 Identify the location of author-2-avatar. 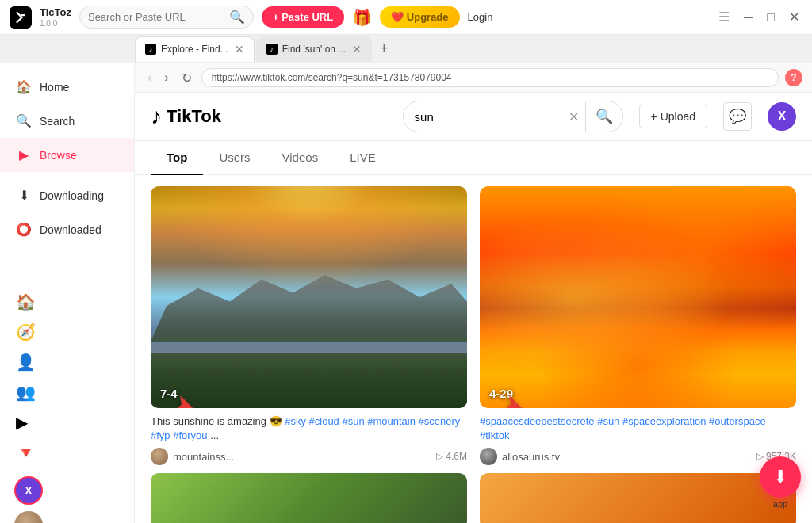
(488, 456).